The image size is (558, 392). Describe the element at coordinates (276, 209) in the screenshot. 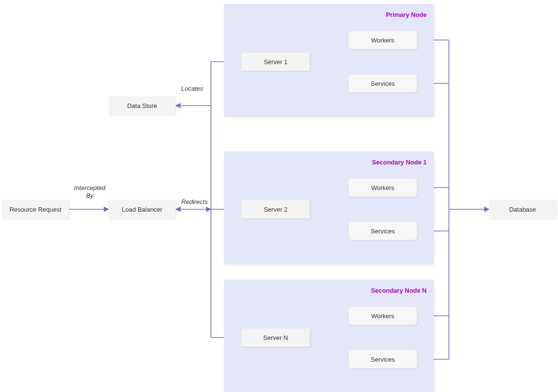

I see `node-server-2: Server 2` at that location.